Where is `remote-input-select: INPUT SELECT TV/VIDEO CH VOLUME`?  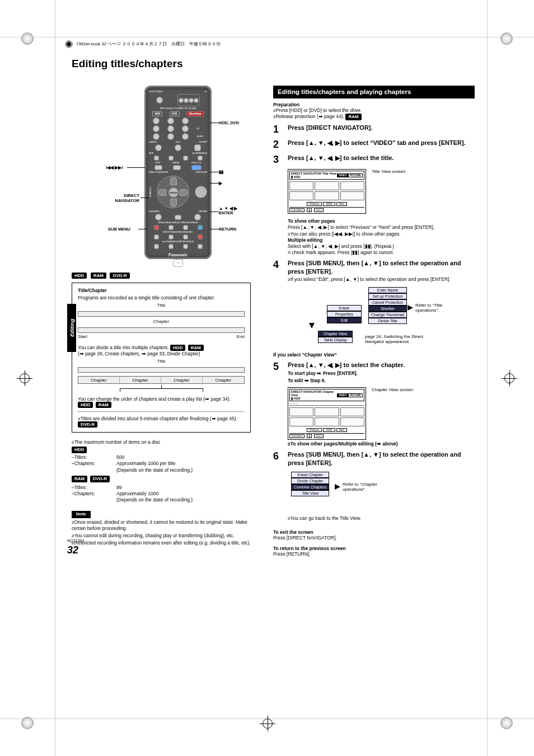
remote-input-select: INPUT SELECT TV/VIDEO CH VOLUME is located at coordinates (178, 109).